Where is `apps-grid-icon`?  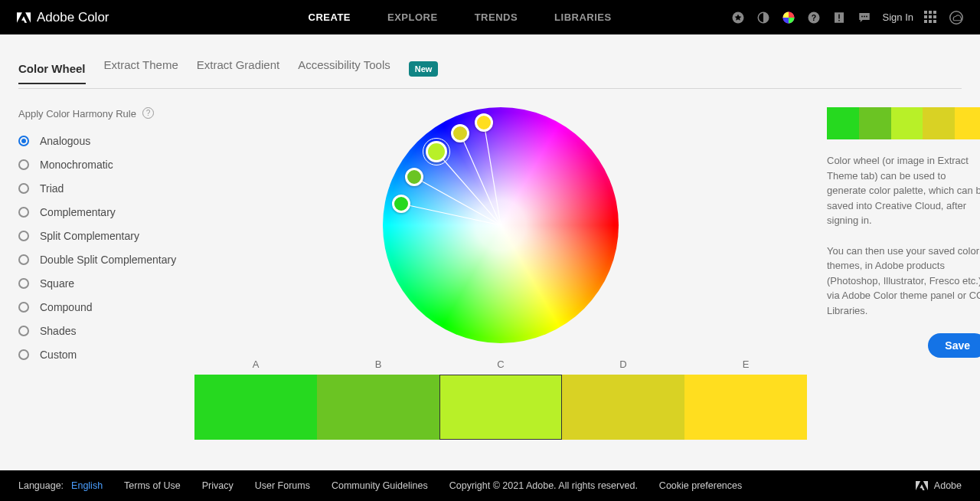 apps-grid-icon is located at coordinates (931, 18).